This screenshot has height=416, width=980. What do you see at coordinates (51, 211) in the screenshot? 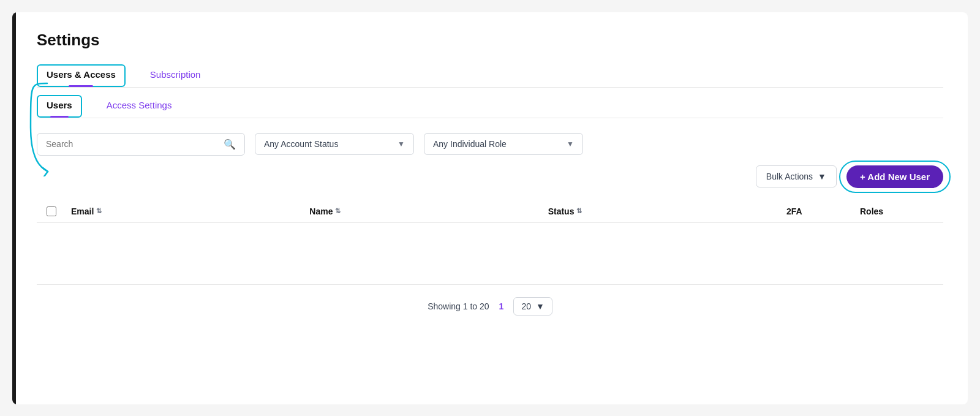
I see `select-all-checkbox` at bounding box center [51, 211].